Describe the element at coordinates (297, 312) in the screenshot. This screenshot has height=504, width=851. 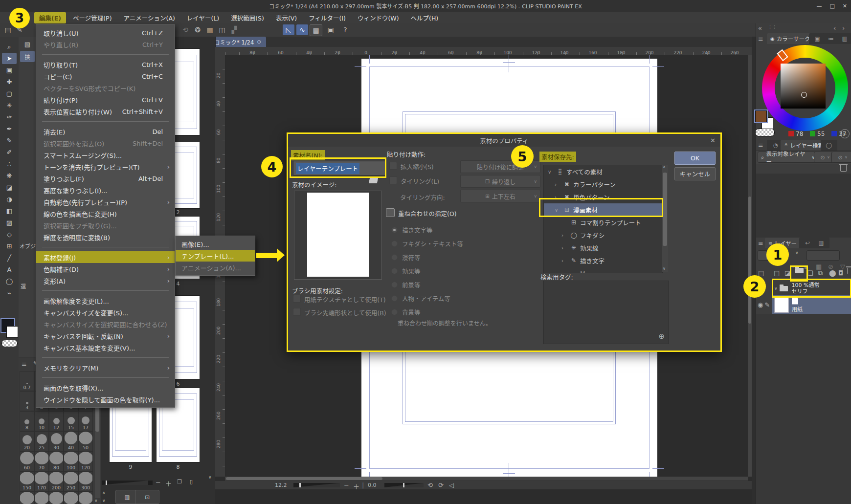
I see `brush-tip-checkbox` at that location.